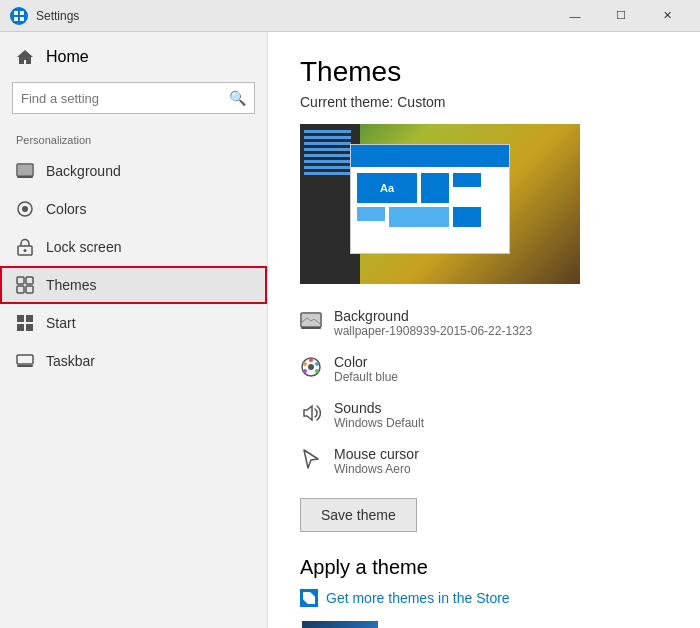  What do you see at coordinates (68, 57) in the screenshot?
I see `home-label: Home` at bounding box center [68, 57].